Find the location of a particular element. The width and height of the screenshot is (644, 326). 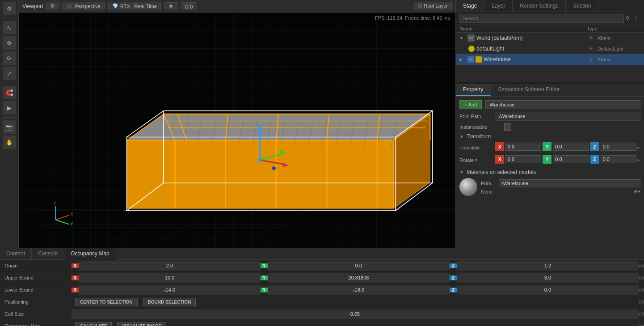

tab-stage: Stage is located at coordinates (470, 6).